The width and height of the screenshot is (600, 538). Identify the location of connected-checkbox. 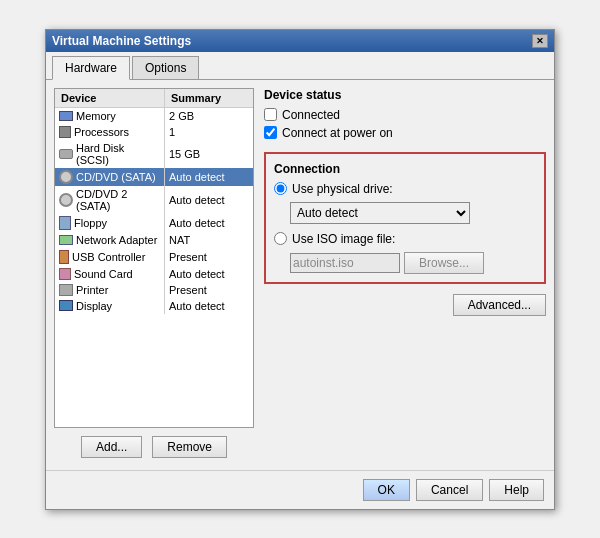
(270, 114).